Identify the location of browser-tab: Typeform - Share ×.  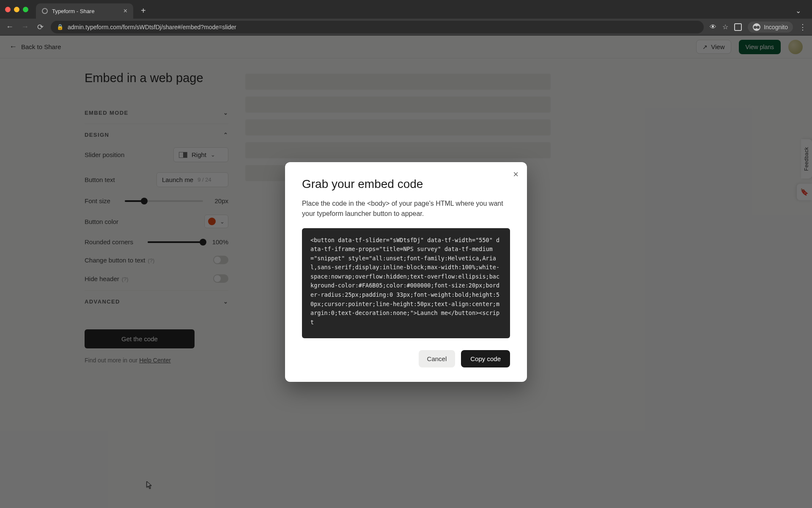
(85, 11).